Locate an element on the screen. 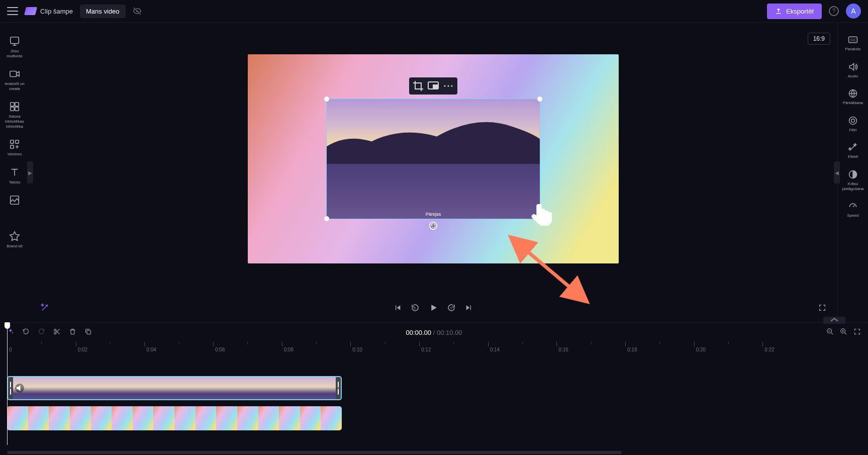  timeline-expand-tab is located at coordinates (834, 320).